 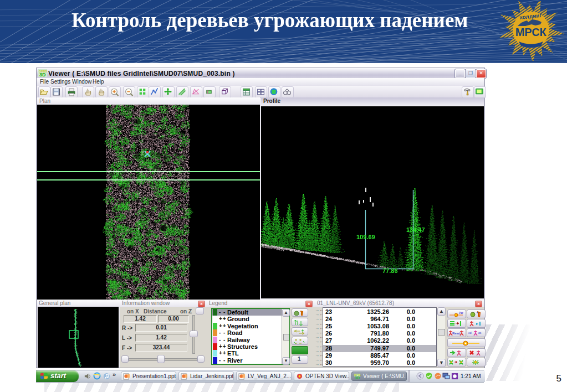 I want to click on svg-text: Read, so click(x=456, y=333).